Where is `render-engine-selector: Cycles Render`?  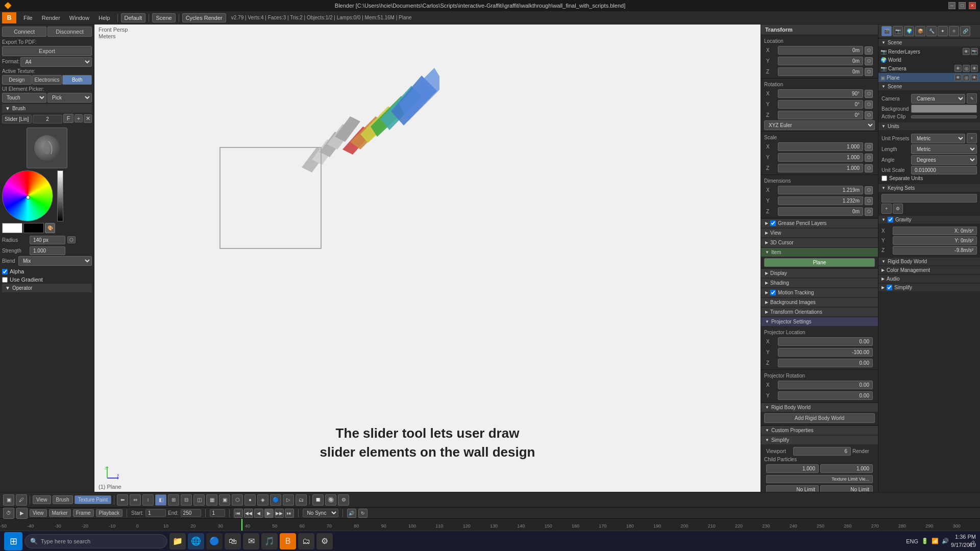
render-engine-selector: Cycles Render is located at coordinates (204, 18).